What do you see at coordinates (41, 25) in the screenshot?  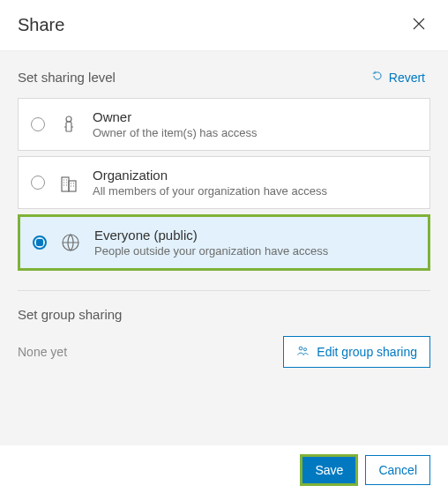 I see `dialog-title: Share` at bounding box center [41, 25].